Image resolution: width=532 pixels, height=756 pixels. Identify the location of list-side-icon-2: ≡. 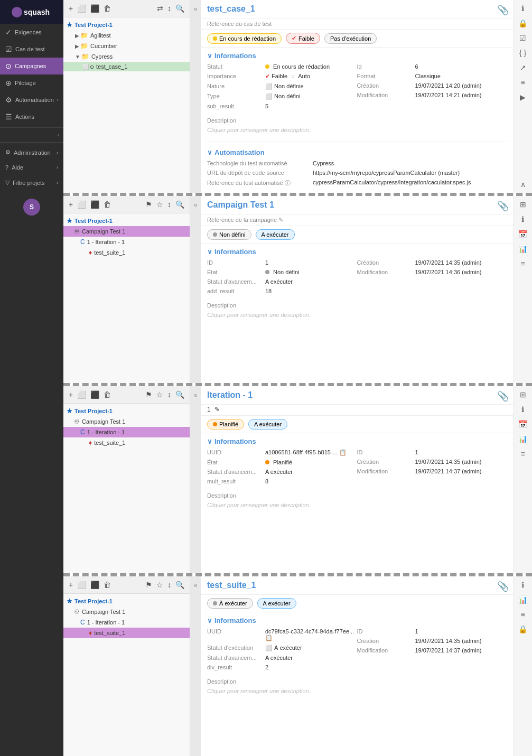
(522, 264).